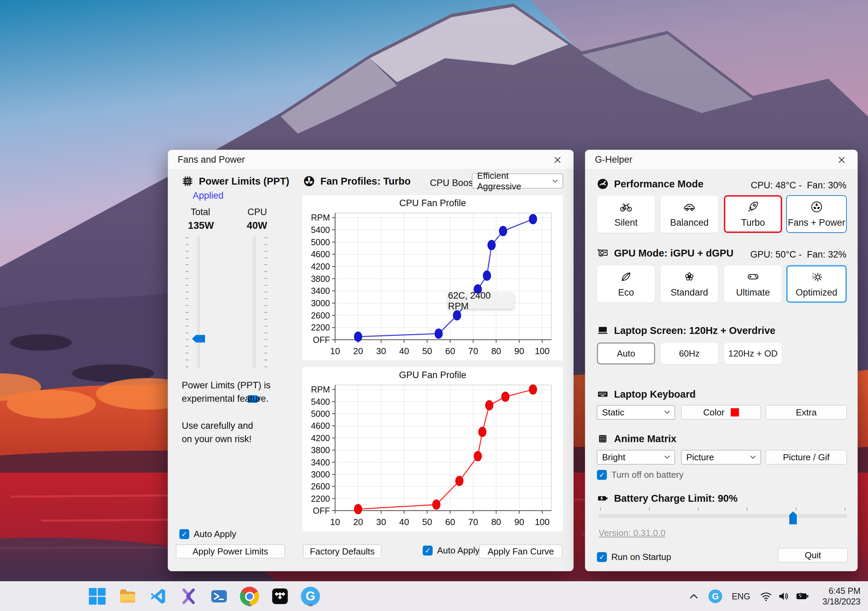 This screenshot has height=611, width=868. I want to click on battery-limit-slider, so click(723, 517).